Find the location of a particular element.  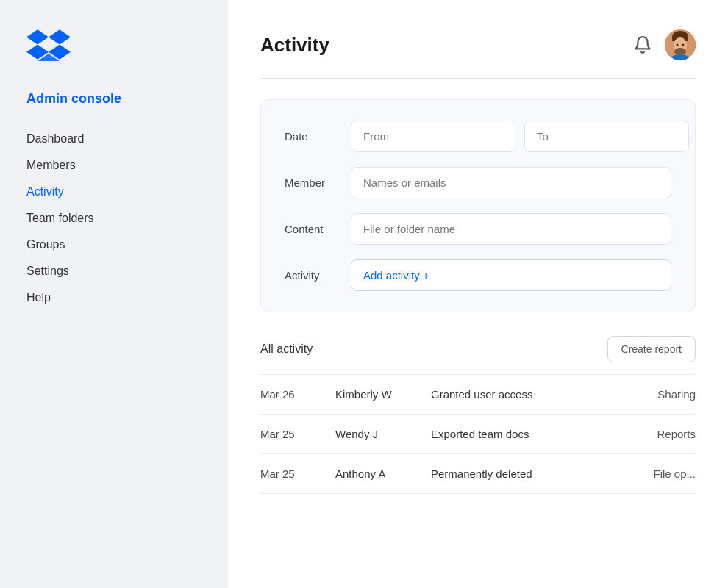

activity-header: All activity Create report is located at coordinates (478, 349).